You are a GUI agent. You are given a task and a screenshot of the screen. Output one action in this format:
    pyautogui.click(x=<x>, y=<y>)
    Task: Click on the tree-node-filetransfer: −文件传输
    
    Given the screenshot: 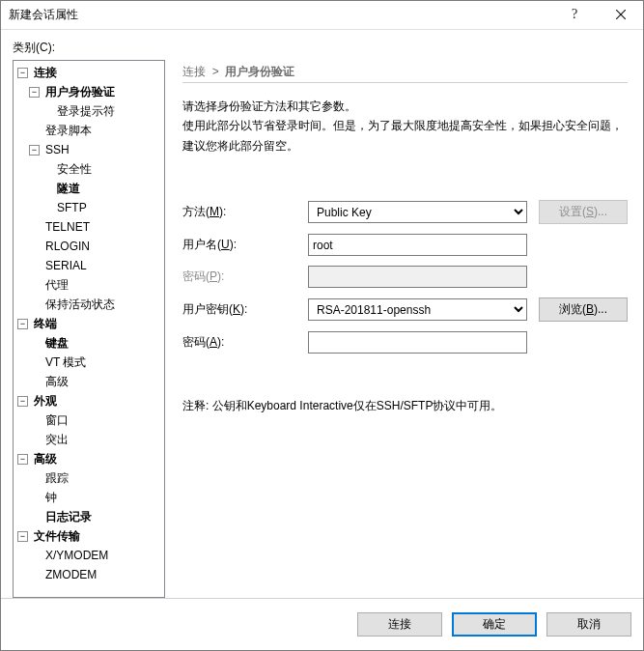 What is the action you would take?
    pyautogui.click(x=90, y=536)
    